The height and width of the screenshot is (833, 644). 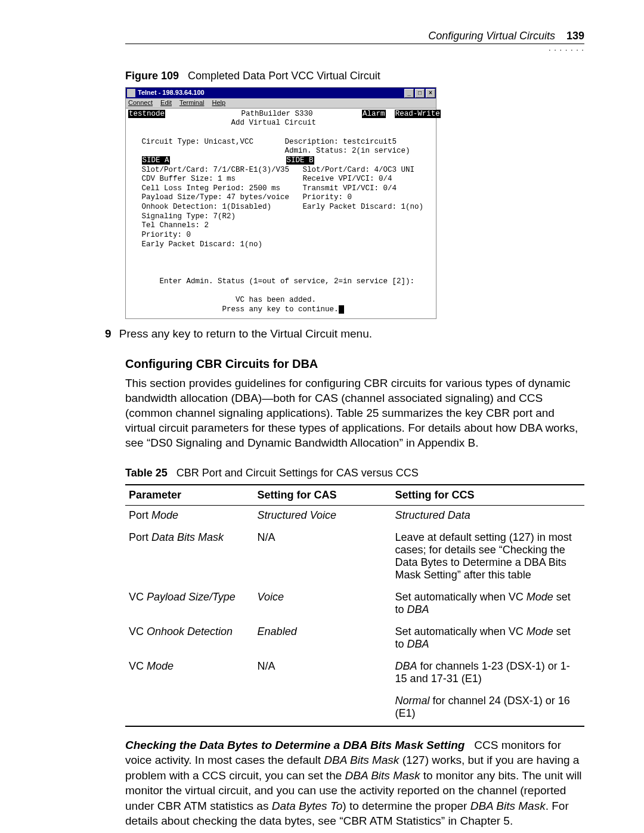 What do you see at coordinates (147, 114) in the screenshot?
I see `hostname: testnode` at bounding box center [147, 114].